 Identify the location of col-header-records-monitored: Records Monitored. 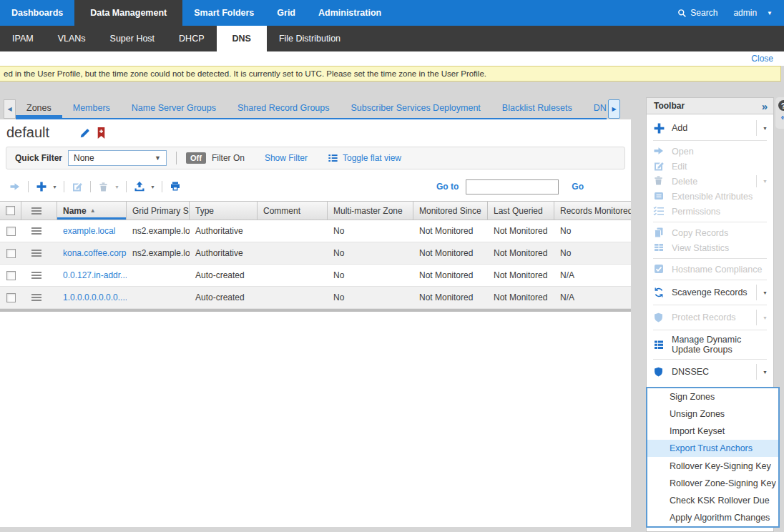
(592, 210).